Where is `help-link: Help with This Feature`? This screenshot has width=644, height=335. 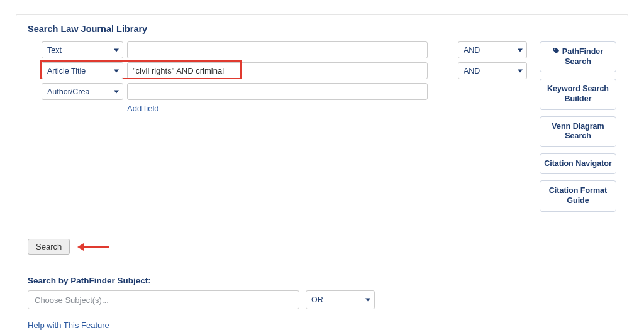
help-link: Help with This Feature is located at coordinates (278, 326).